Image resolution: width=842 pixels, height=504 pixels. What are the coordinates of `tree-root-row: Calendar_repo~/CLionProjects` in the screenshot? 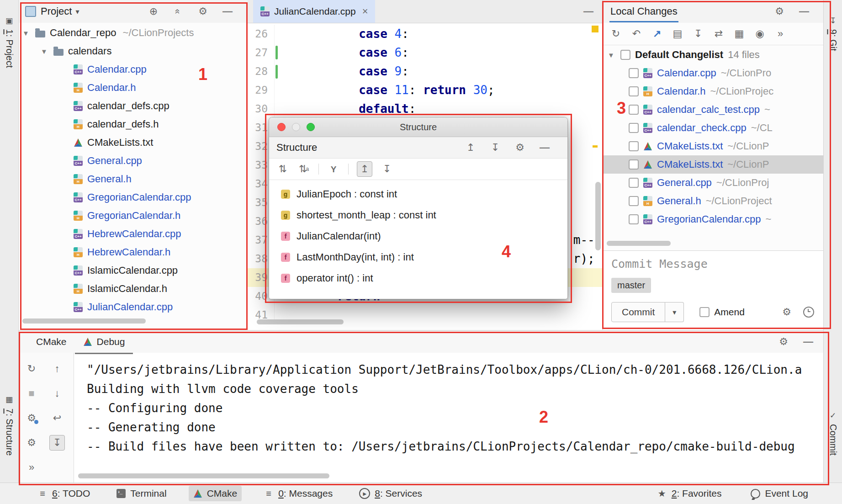 It's located at (133, 33).